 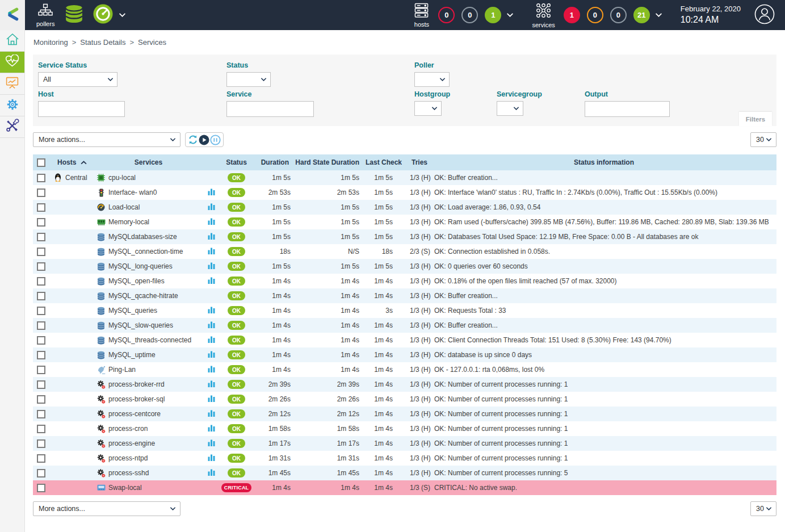 I want to click on status-info-column-header: Status information, so click(x=604, y=162).